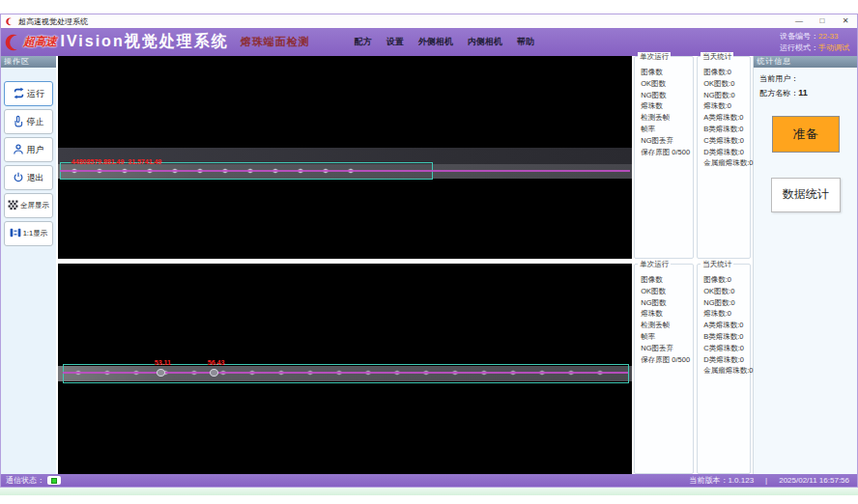 The height and width of the screenshot is (504, 858). I want to click on exit-button: 退出, so click(29, 178).